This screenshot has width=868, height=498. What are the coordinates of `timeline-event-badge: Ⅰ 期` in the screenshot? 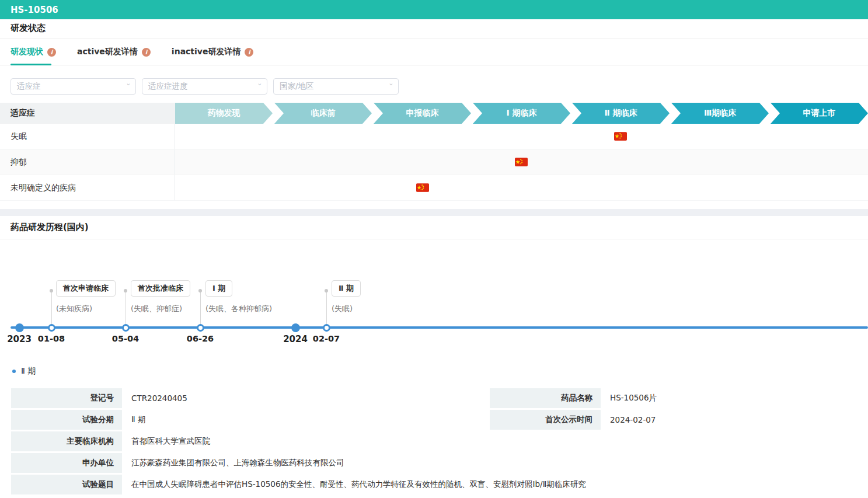 It's located at (219, 288).